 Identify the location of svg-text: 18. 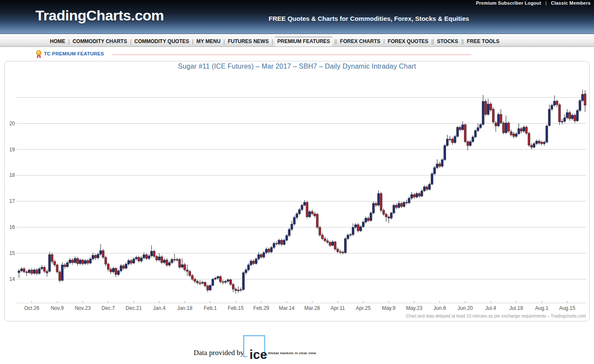
(12, 175).